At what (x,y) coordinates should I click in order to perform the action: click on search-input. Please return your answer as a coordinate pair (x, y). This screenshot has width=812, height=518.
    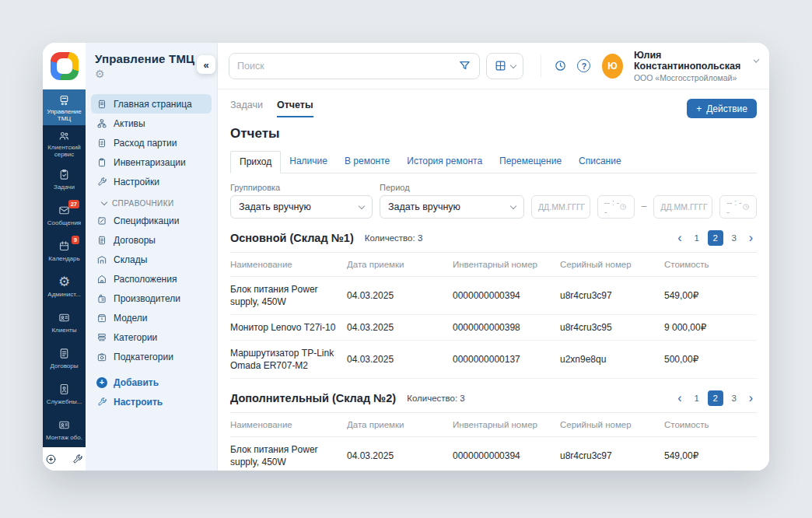
    Looking at the image, I should click on (345, 66).